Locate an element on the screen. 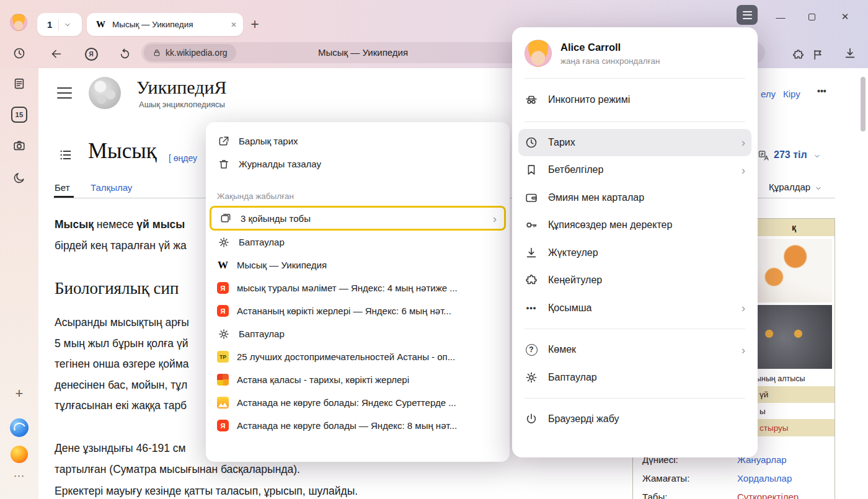  wiki-site-subtitle: Ашық энциклопедиясы is located at coordinates (182, 104).